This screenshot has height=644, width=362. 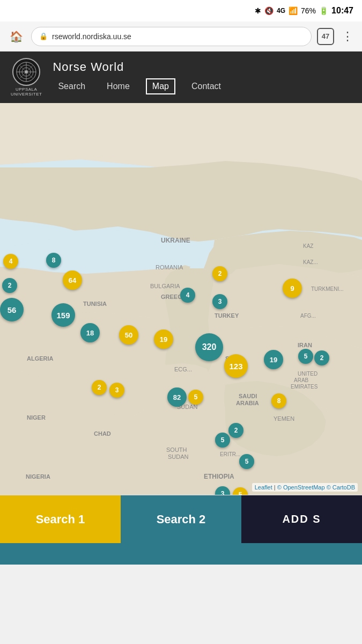 What do you see at coordinates (219, 477) in the screenshot?
I see `svg-text: ETHIOPIA` at bounding box center [219, 477].